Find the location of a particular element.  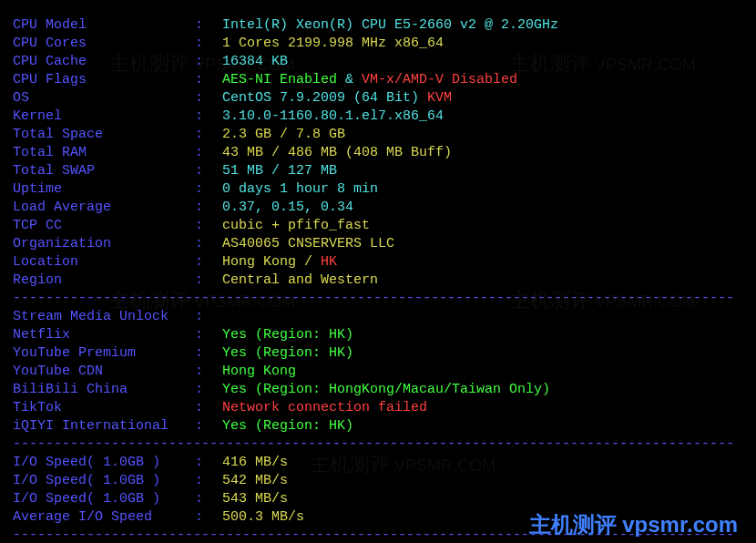

info-row: BiliBili China: Yes (Region: HongKong/Ma… is located at coordinates (378, 390).